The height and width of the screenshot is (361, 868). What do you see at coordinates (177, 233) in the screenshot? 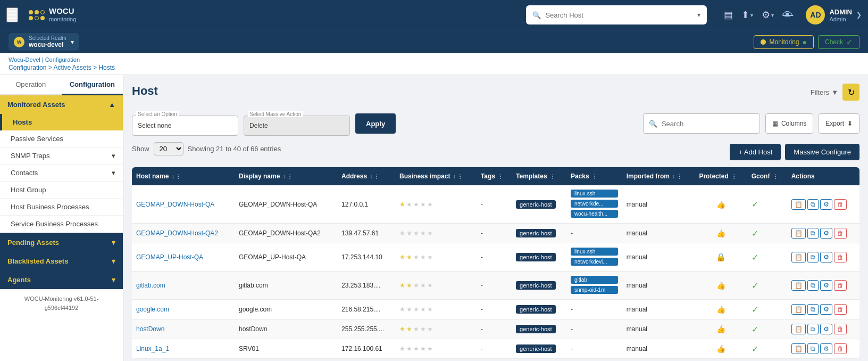
I see `host-name-link: GEOMAP_DOWN-Host-QA2` at bounding box center [177, 233].